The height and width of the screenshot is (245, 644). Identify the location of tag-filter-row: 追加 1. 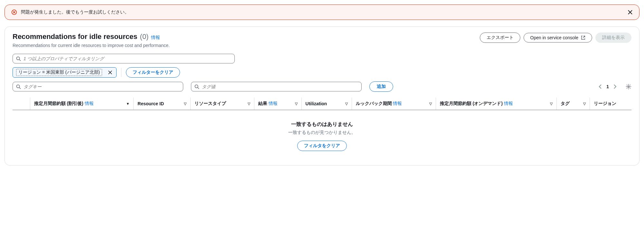
(322, 87).